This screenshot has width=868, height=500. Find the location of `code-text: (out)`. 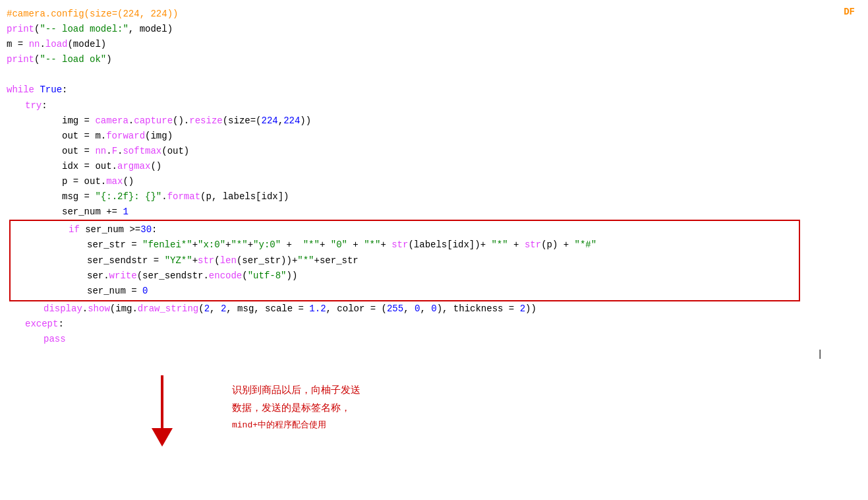

code-text: (out) is located at coordinates (175, 151).